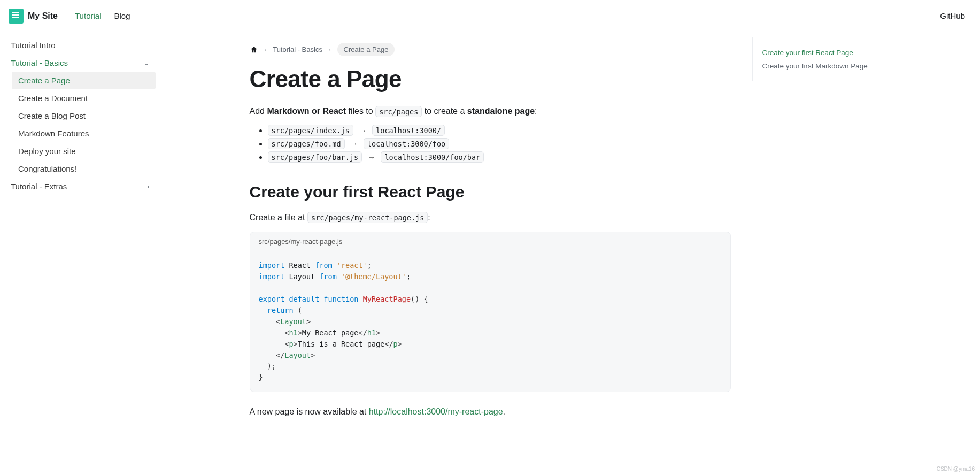  Describe the element at coordinates (501, 111) in the screenshot. I see `text-strong: standalone page` at that location.